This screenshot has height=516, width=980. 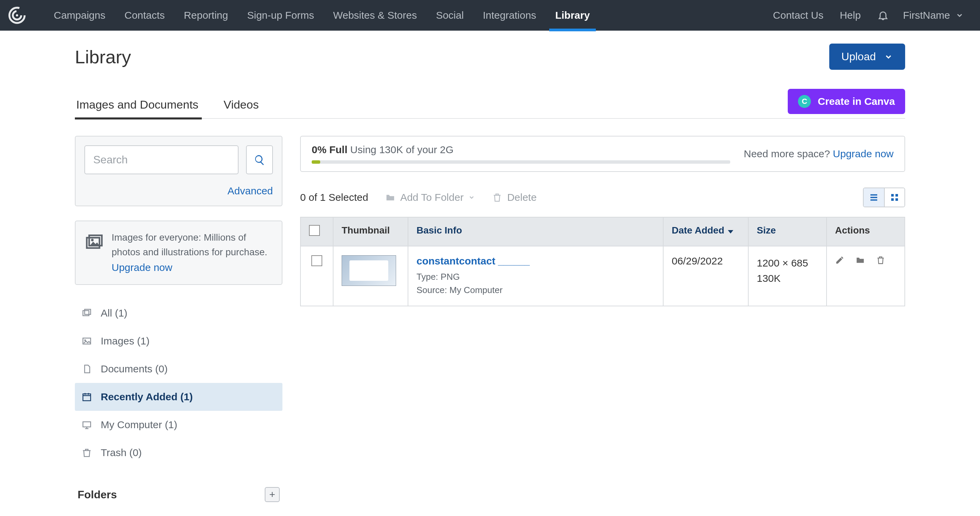 What do you see at coordinates (864, 154) in the screenshot?
I see `storage-upgrade-link: Upgrade now` at bounding box center [864, 154].